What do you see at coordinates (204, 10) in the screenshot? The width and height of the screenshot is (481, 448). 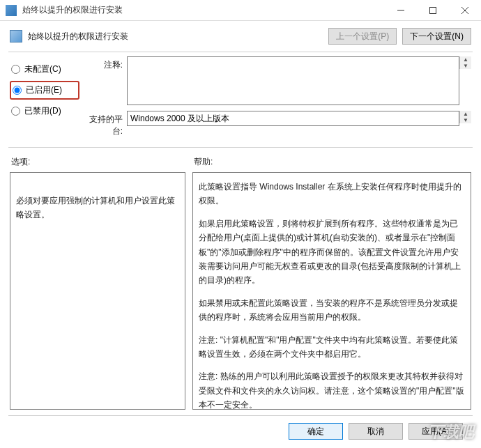 I see `window-title: 始终以提升的权限进行安装` at bounding box center [204, 10].